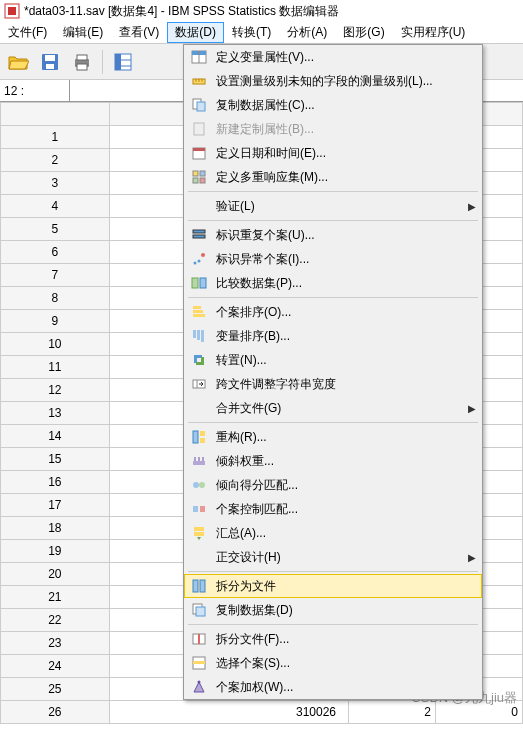 The image size is (523, 737). I want to click on print-button, so click(82, 62).